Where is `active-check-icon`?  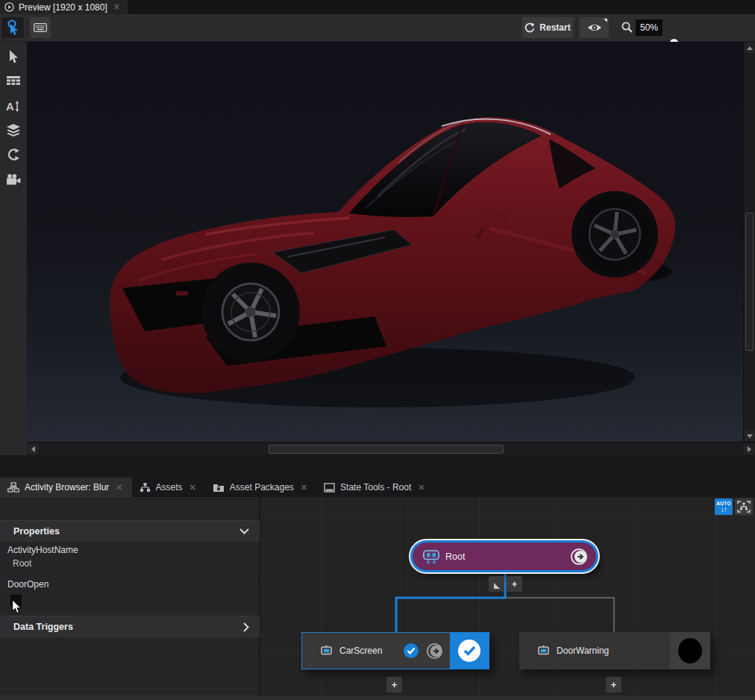 active-check-icon is located at coordinates (411, 651).